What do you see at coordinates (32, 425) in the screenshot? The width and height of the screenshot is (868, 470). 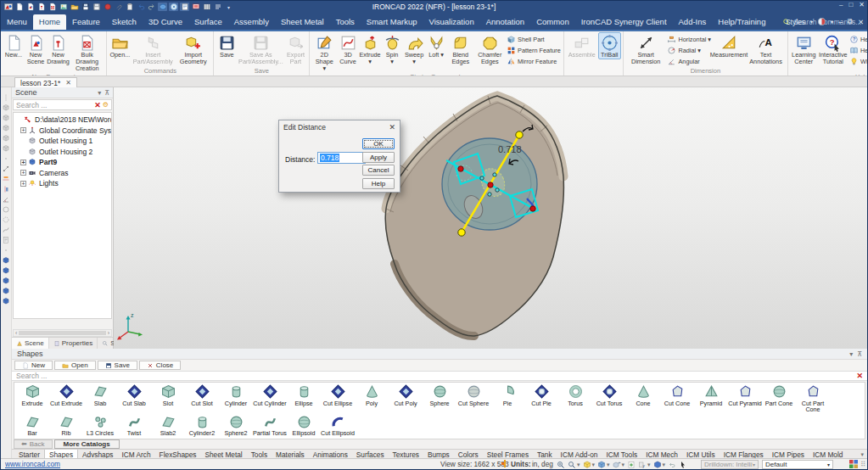 I see `catalog-item-bar: Bar` at bounding box center [32, 425].